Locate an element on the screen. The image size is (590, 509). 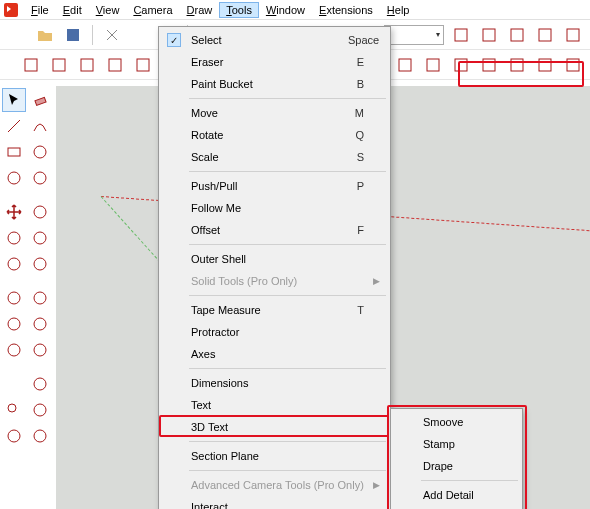
smoove-icon is located at coordinates (461, 65).